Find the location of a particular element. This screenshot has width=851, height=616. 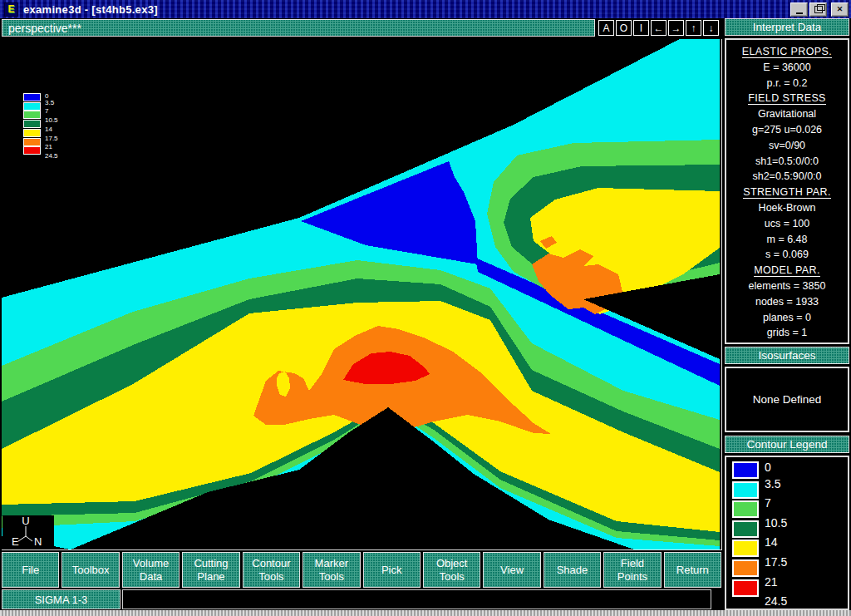

interpret-value: sh2=0.5:90/0:0 is located at coordinates (787, 176).